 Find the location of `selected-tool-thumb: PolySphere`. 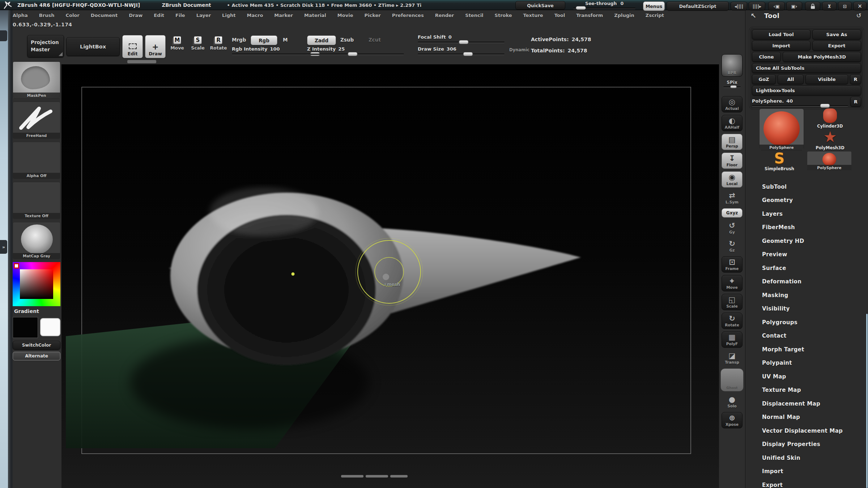

selected-tool-thumb: PolySphere is located at coordinates (782, 129).